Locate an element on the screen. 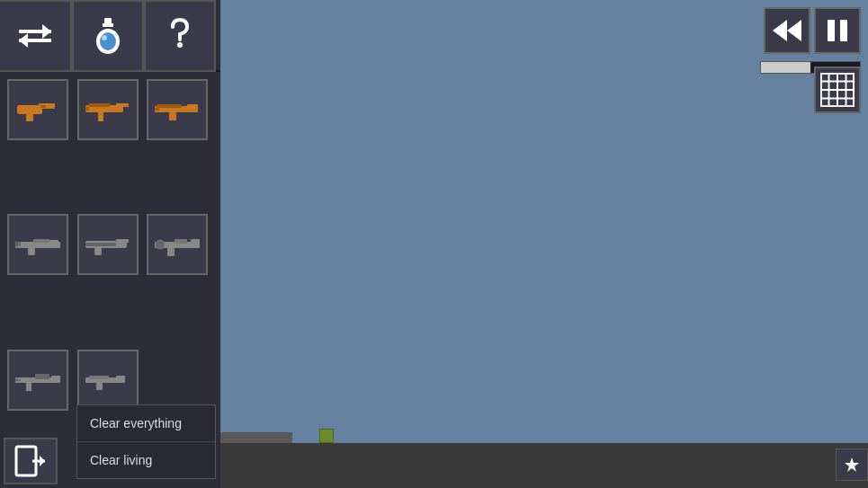 Image resolution: width=868 pixels, height=488 pixels. grid-toggle-button is located at coordinates (837, 90).